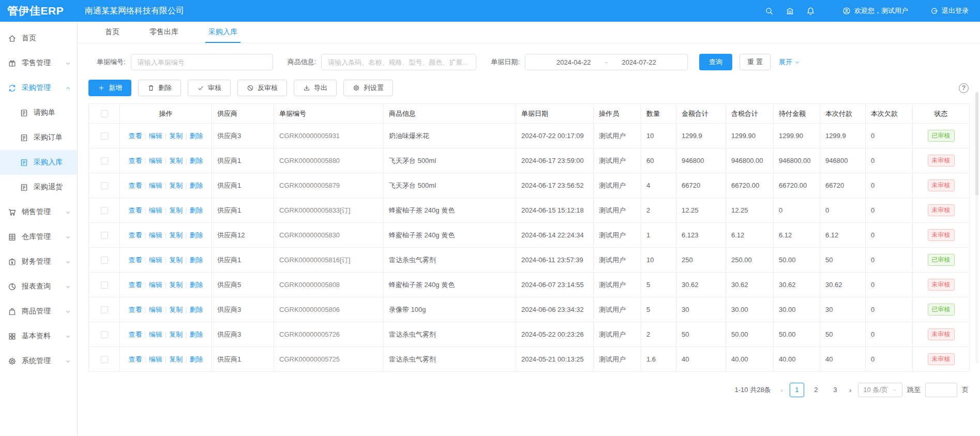 This screenshot has width=980, height=436. Describe the element at coordinates (209, 88) in the screenshot. I see `approve-button: 审核` at that location.